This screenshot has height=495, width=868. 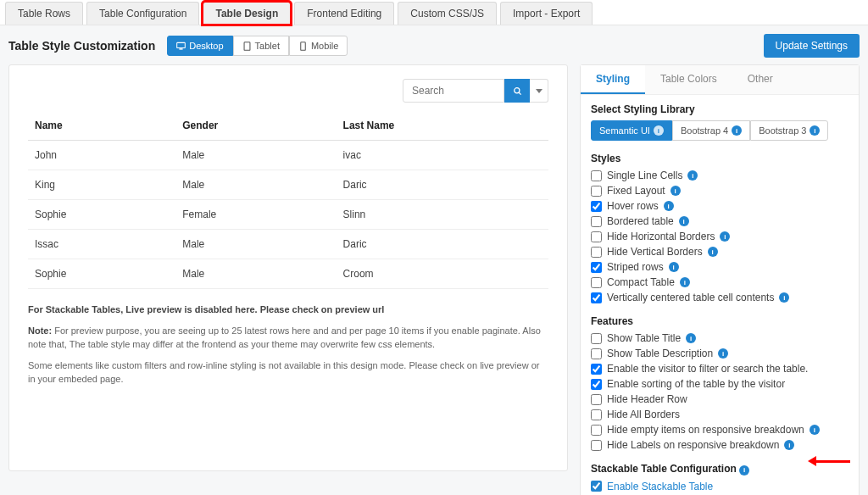 I want to click on page-title: Table Style Customization, so click(x=81, y=46).